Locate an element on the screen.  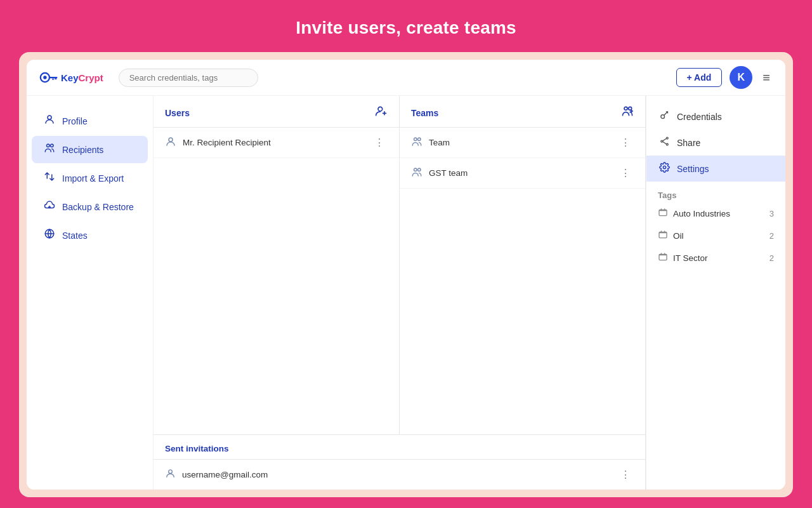
gear-icon is located at coordinates (664, 169).